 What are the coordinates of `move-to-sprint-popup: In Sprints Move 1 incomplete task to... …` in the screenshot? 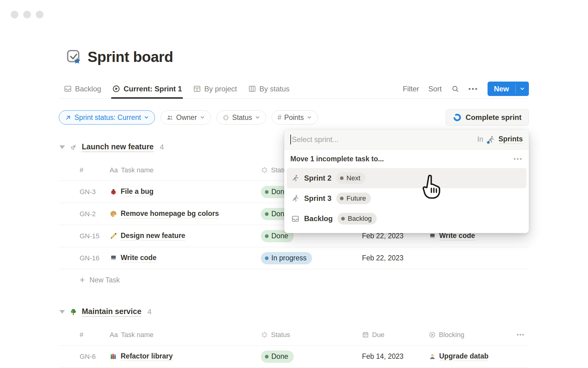 It's located at (407, 181).